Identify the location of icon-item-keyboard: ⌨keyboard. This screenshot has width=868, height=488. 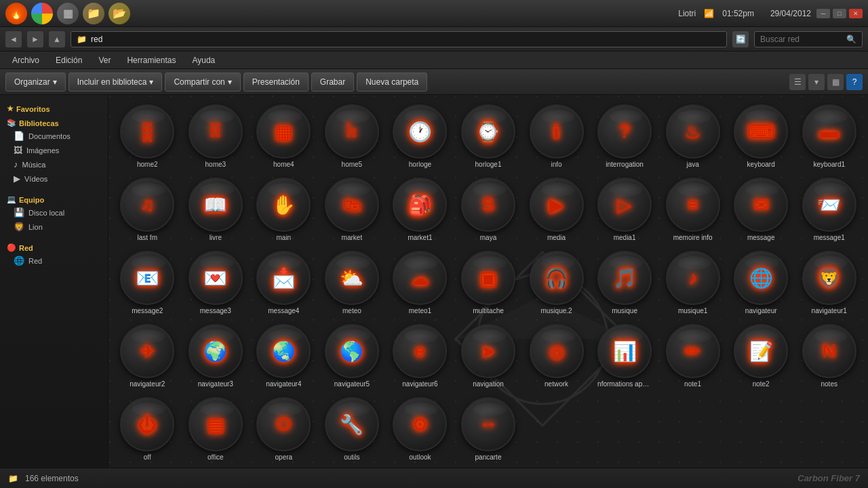
(761, 136).